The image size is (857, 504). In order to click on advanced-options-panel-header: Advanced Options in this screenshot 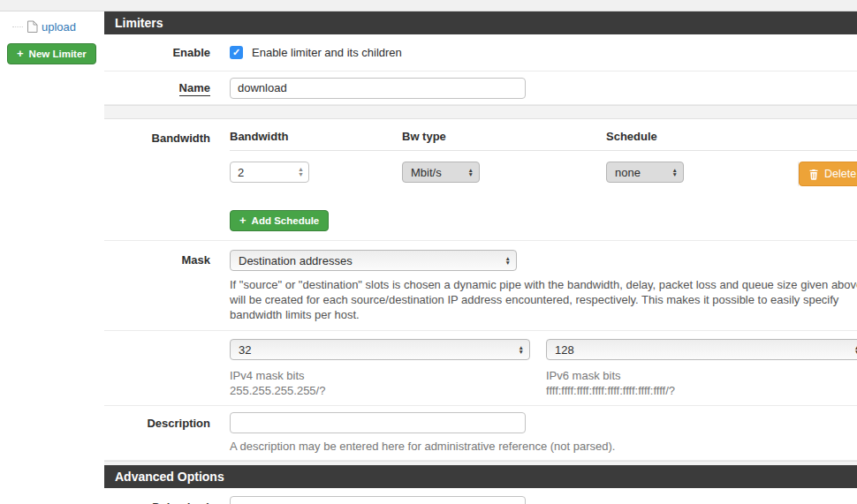, I will do `click(481, 477)`.